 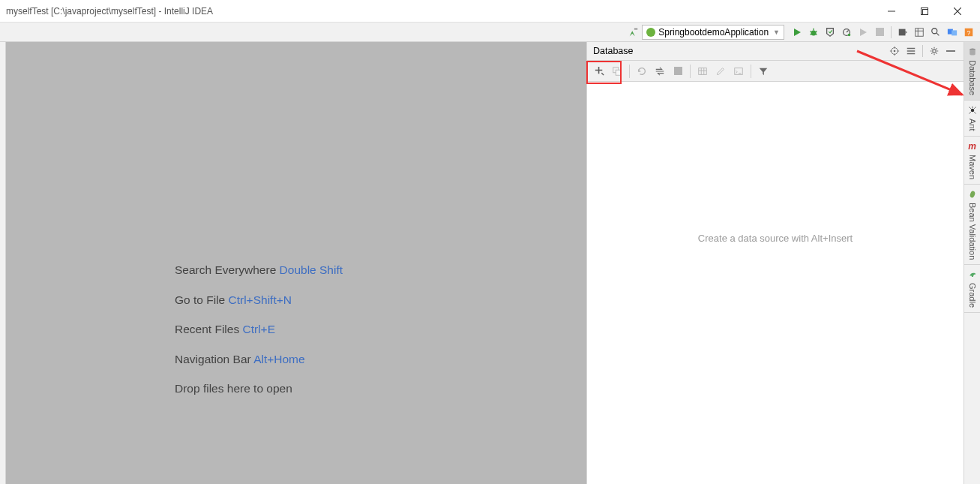 What do you see at coordinates (973, 110) in the screenshot?
I see `ant-icon` at bounding box center [973, 110].